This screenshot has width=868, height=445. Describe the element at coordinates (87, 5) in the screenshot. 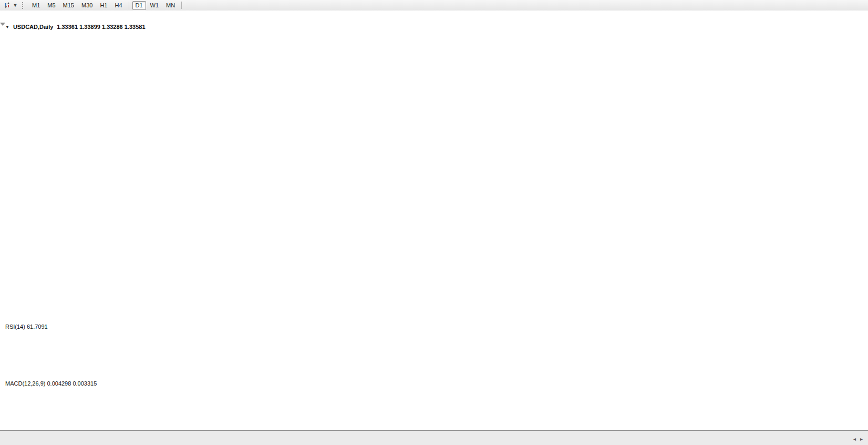

I see `timeframe-button-m30: M30` at that location.